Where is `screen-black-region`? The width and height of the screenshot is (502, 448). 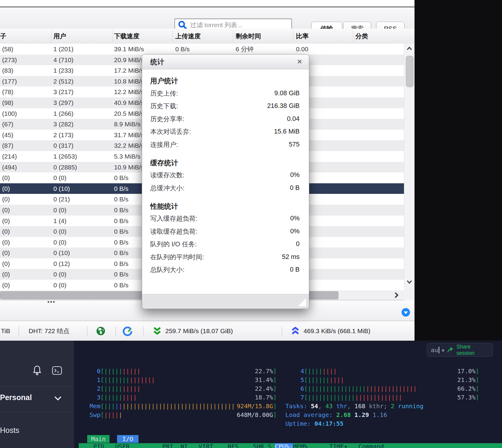 screen-black-region is located at coordinates (458, 170).